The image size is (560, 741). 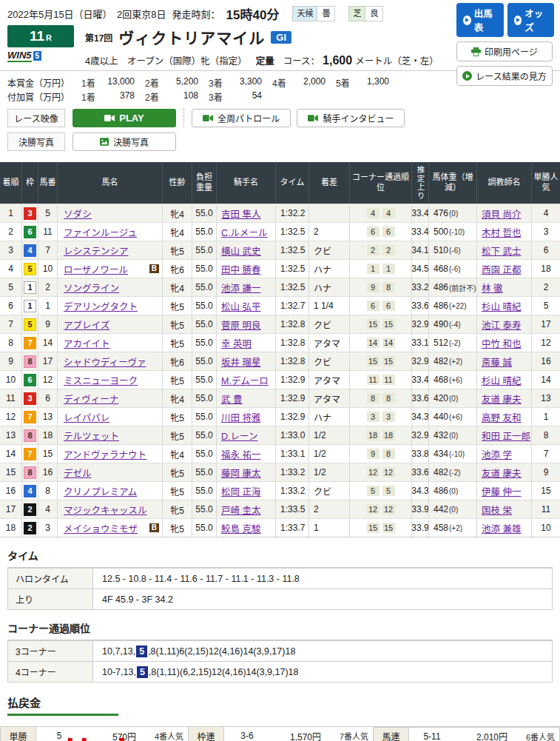 I want to click on horse-number: 12, so click(x=48, y=380).